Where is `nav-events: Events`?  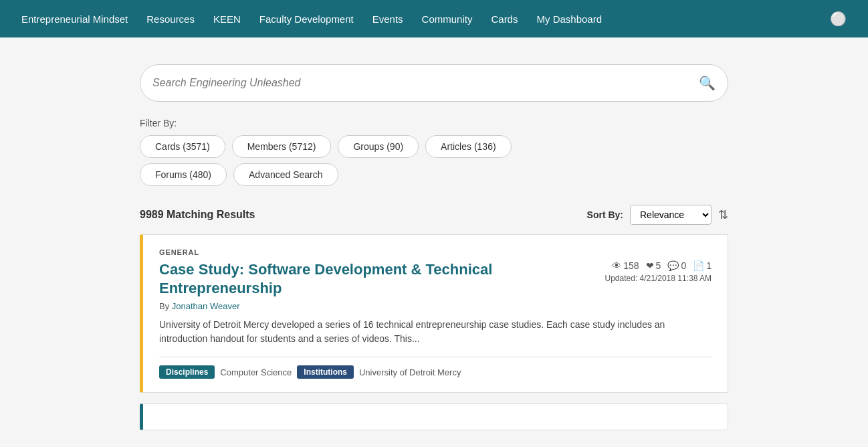
nav-events: Events is located at coordinates (388, 19).